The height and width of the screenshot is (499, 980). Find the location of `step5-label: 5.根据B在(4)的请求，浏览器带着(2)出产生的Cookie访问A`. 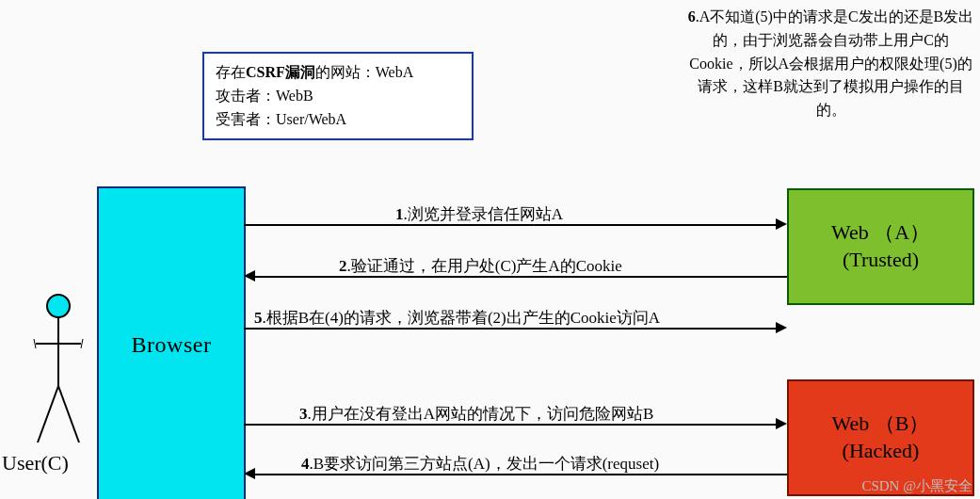

step5-label: 5.根据B在(4)的请求，浏览器带着(2)出产生的Cookie访问A is located at coordinates (458, 318).